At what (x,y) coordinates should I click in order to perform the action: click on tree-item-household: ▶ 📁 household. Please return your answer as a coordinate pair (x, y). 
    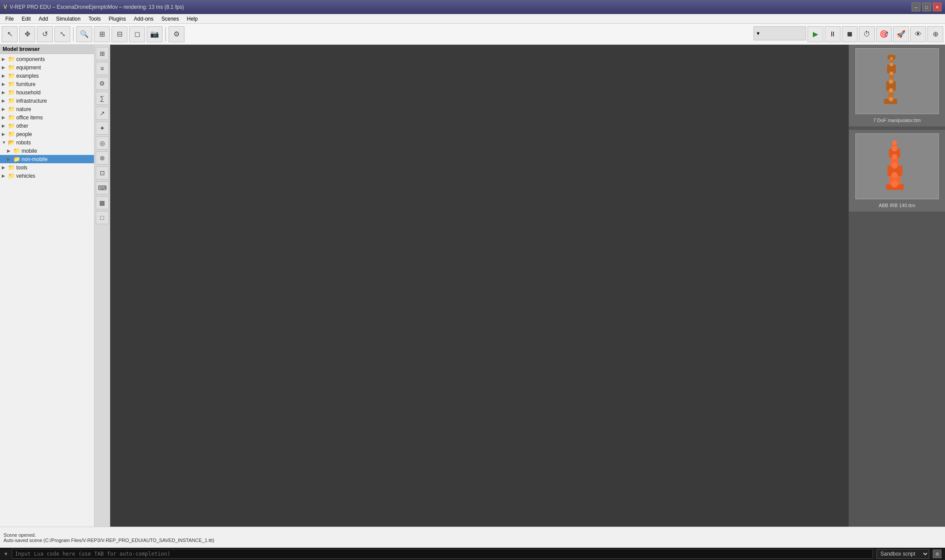
    Looking at the image, I should click on (47, 92).